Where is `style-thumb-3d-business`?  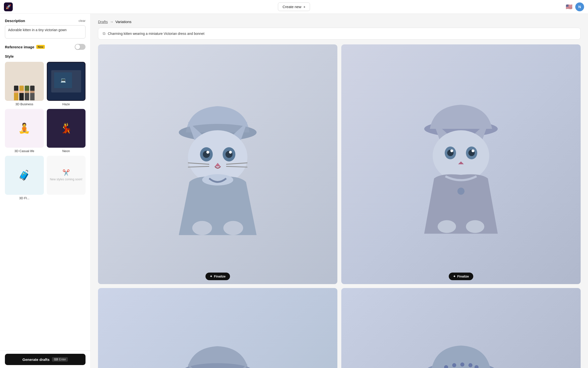
style-thumb-3d-business is located at coordinates (24, 81).